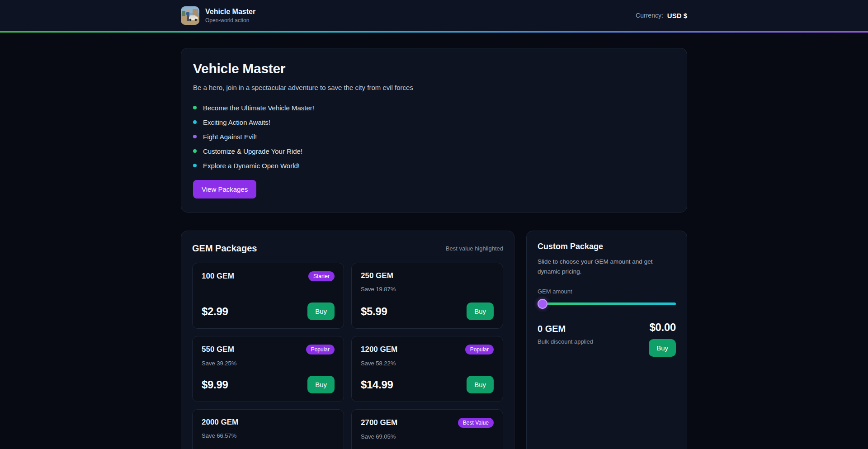 Image resolution: width=868 pixels, height=449 pixels. I want to click on package-name: 1200 GEM, so click(379, 350).